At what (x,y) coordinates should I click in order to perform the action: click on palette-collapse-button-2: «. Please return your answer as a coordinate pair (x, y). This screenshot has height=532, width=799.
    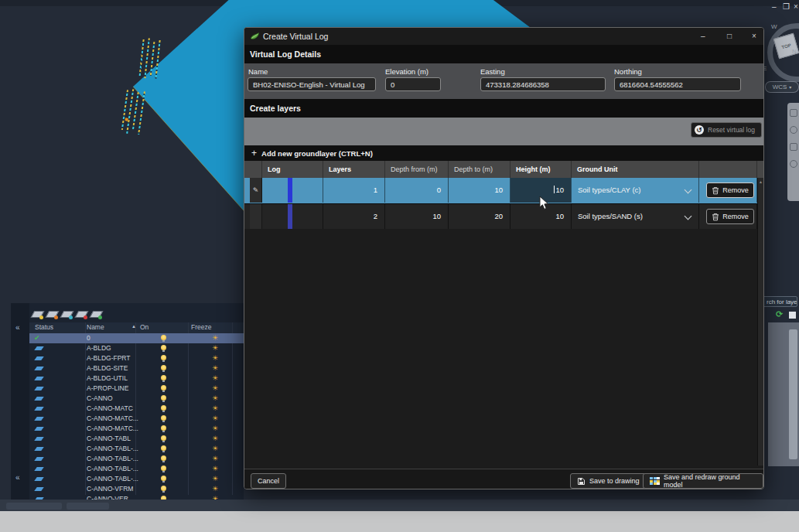
    Looking at the image, I should click on (18, 478).